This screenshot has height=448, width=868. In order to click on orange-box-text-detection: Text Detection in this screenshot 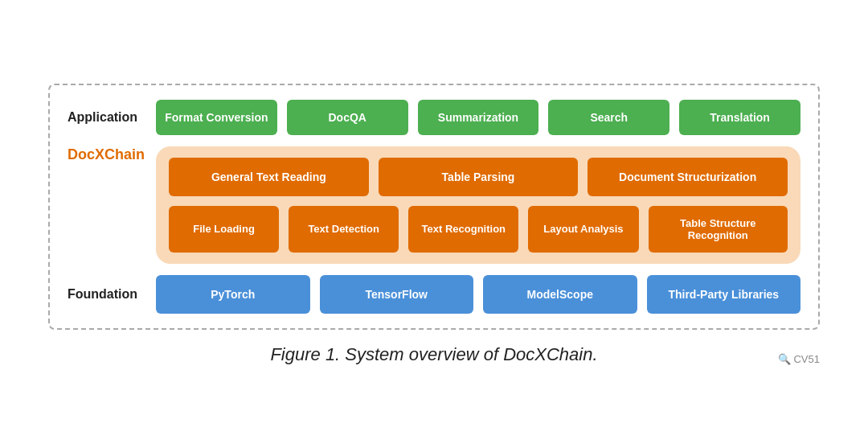, I will do `click(344, 229)`.